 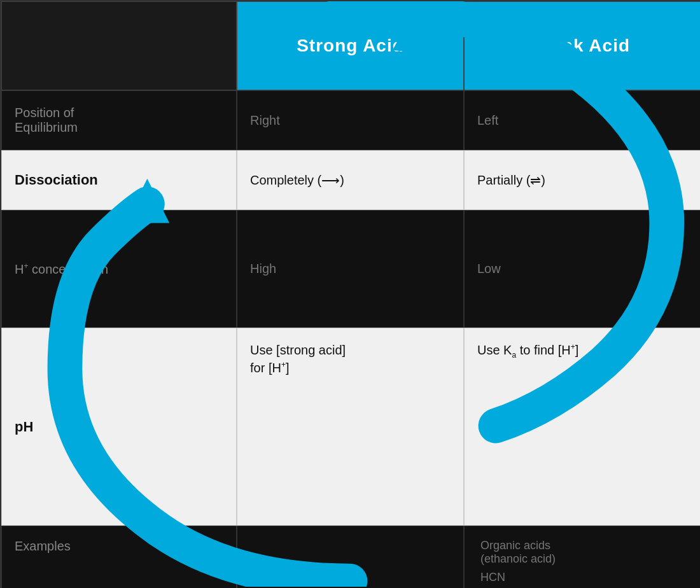 What do you see at coordinates (350, 46) in the screenshot?
I see `header-strong-acid: Strong Acid` at bounding box center [350, 46].